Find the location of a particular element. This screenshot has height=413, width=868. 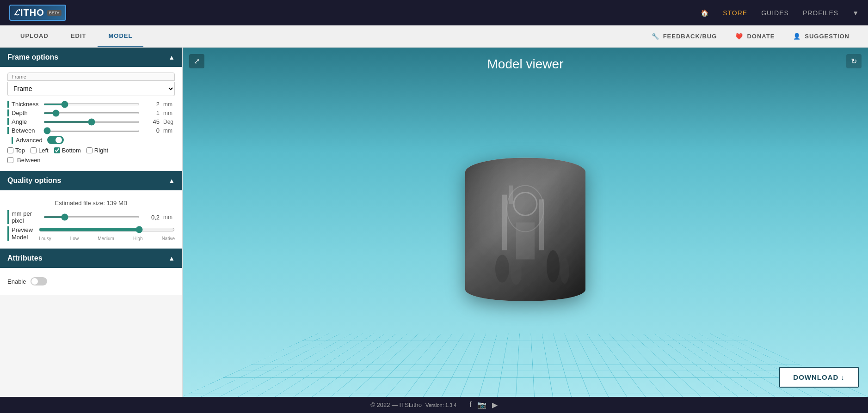

advanced-toggle is located at coordinates (55, 140).